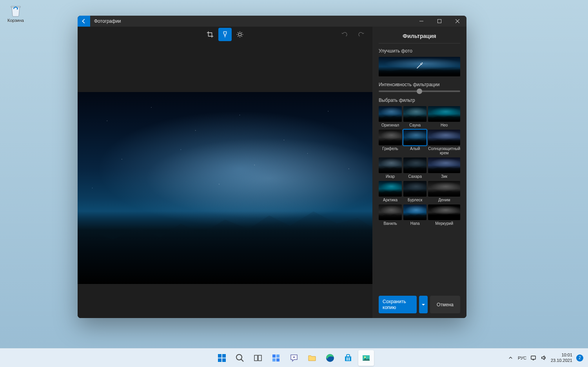  I want to click on clock: 10:01 23.10.2021, so click(561, 358).